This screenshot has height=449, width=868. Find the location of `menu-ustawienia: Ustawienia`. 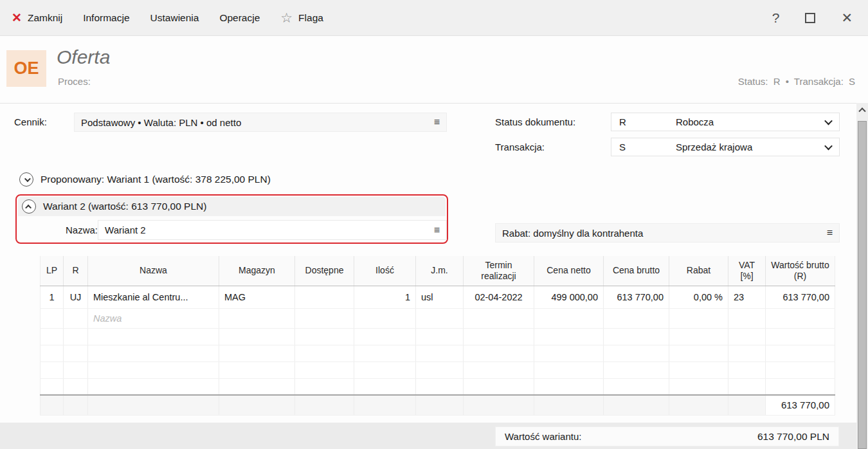

menu-ustawienia: Ustawienia is located at coordinates (175, 18).